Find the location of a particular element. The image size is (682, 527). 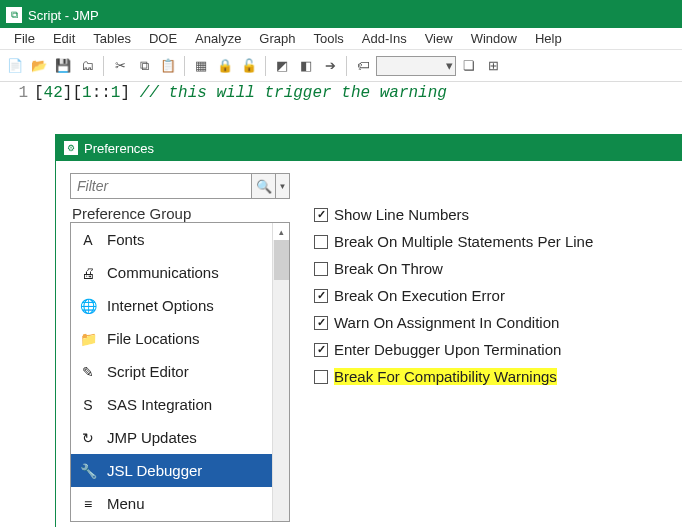

code-bracket-icon: ] is located at coordinates (130, 93).